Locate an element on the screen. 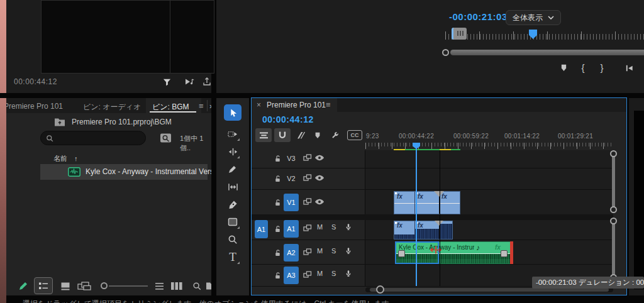 This screenshot has width=644, height=303. name-column-header: 名前 ↑ is located at coordinates (65, 158).